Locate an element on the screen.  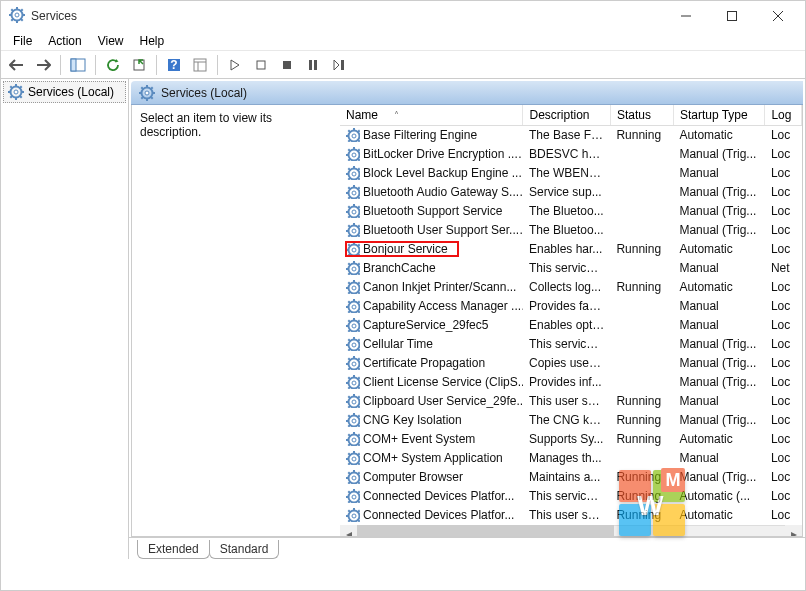
app-icon is located at coordinates (17, 16).